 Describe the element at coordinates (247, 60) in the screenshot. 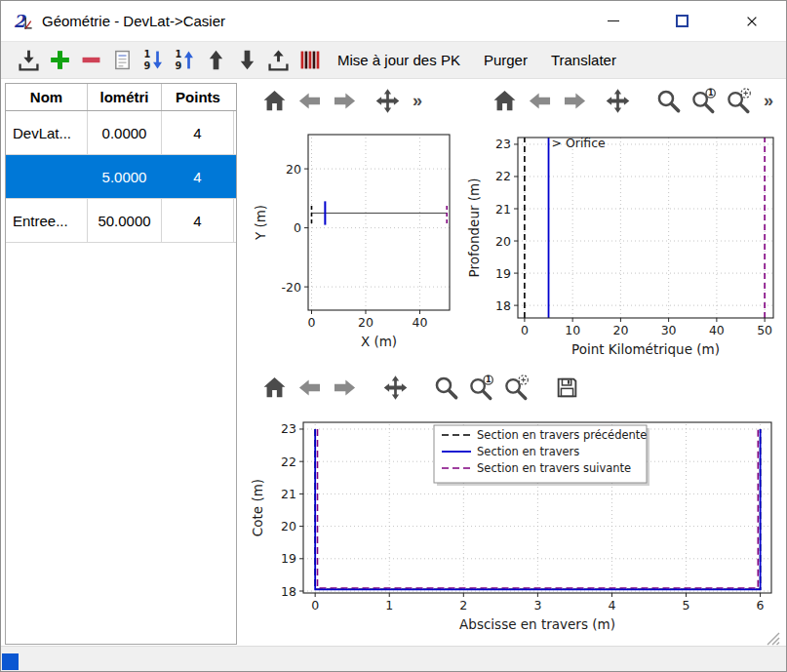

I see `move-down-button` at that location.